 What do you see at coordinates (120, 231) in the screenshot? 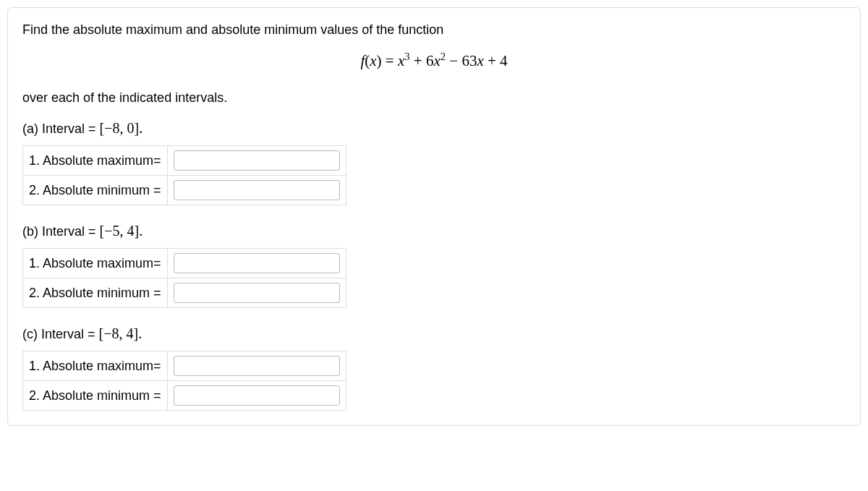
I see `part-b-interval: [−5, 4]` at bounding box center [120, 231].